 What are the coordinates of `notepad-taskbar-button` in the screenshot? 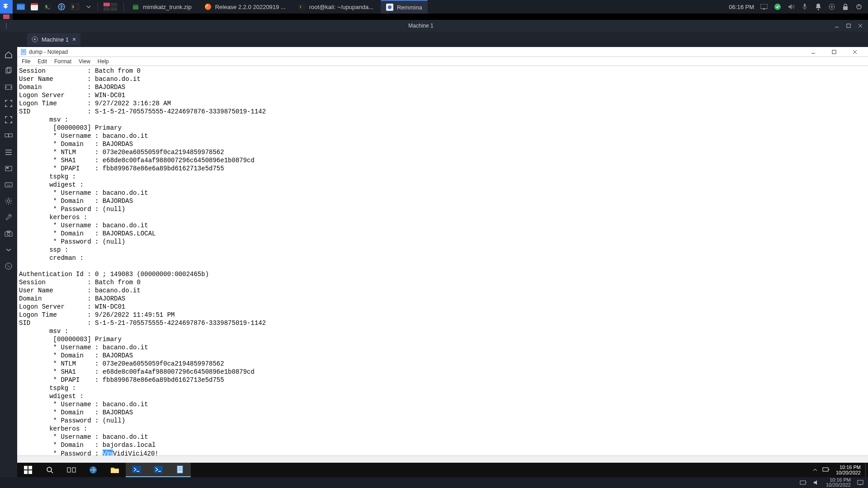 It's located at (180, 470).